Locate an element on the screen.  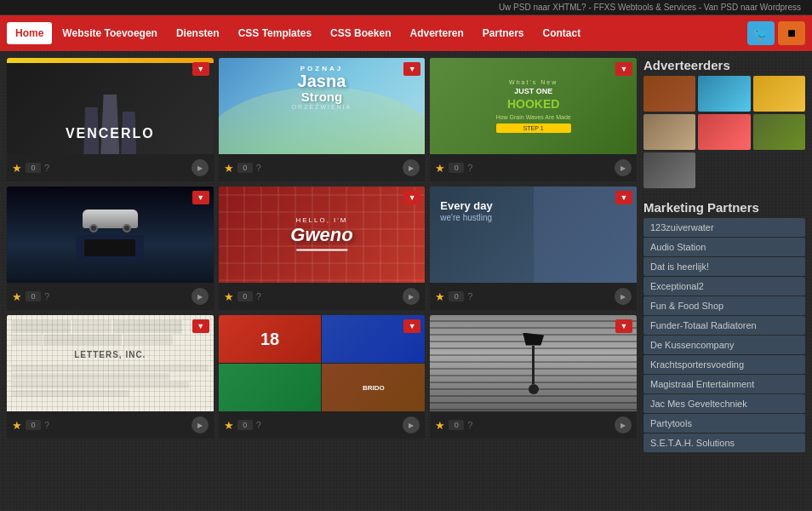
main-nav: Home Website Toevoegen Diensten CSS Temp… is located at coordinates (406, 33).